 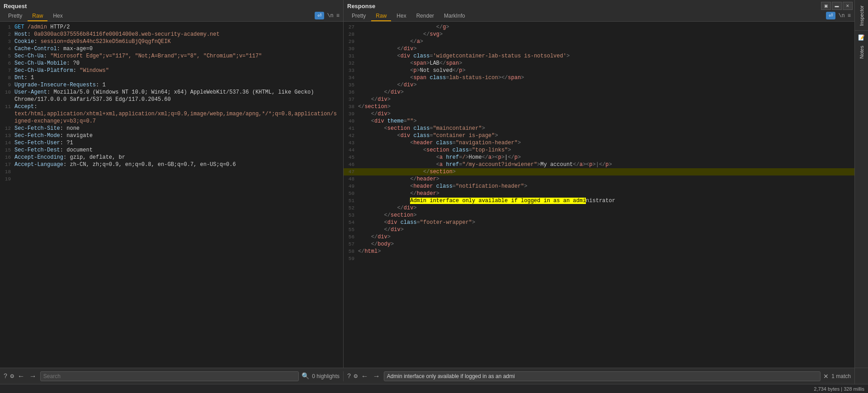 What do you see at coordinates (434, 376) in the screenshot?
I see `bottom-bar: ? ⚙ ← → 🔍 0 highlights ? ⚙ ← → ✕ 1 match` at bounding box center [434, 376].